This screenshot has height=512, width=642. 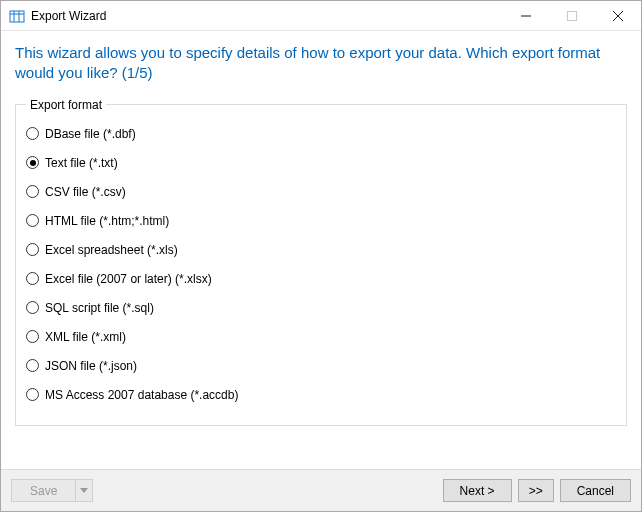 I want to click on export-format-option-label: MS Access 2007 database (*.accdb), so click(x=142, y=395).